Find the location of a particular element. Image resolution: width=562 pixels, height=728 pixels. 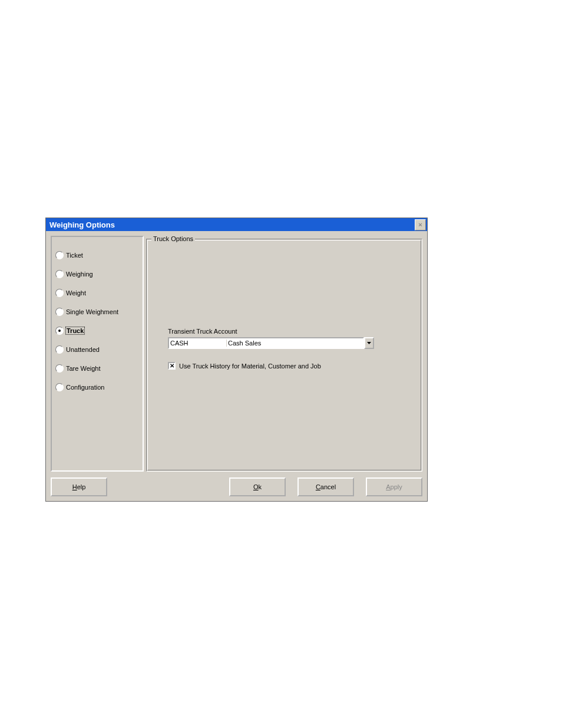

radio-single-weighment: Single Weighment is located at coordinates (97, 312).